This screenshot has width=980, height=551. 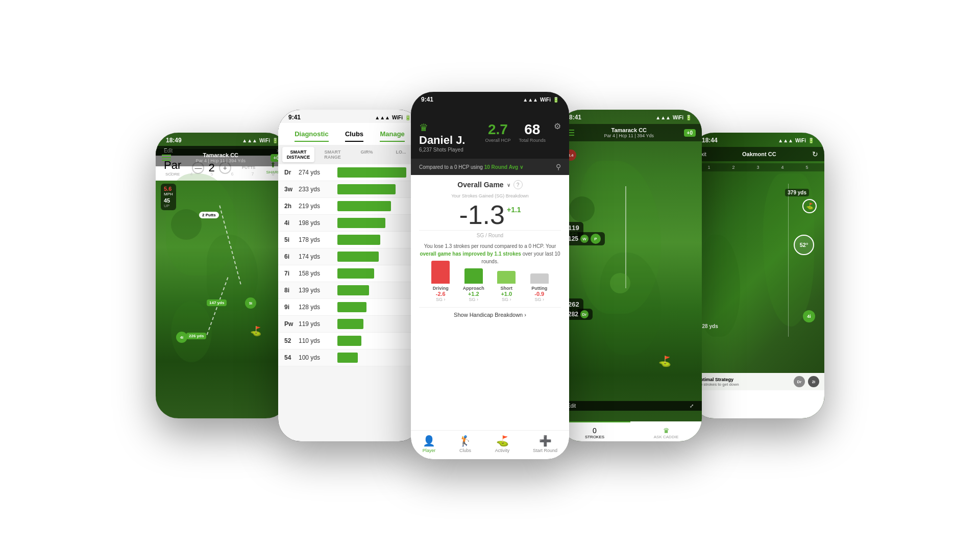 What do you see at coordinates (465, 450) in the screenshot?
I see `clubs-nav-label-3: Clubs` at bounding box center [465, 450].